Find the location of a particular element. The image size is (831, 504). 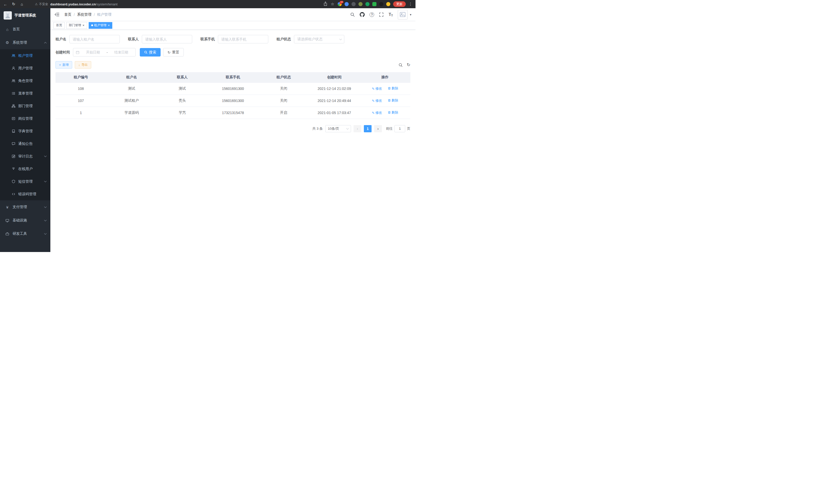

cell-name: 芋道源码 is located at coordinates (132, 113).